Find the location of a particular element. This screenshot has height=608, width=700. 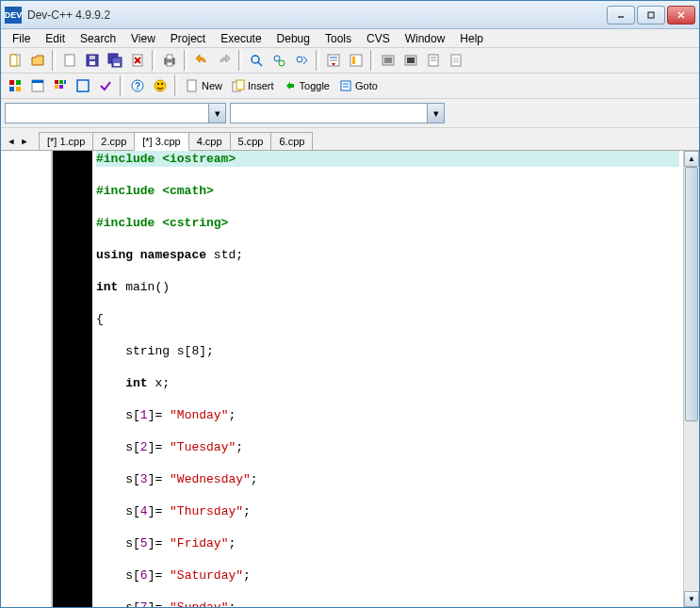

window-title: Dev-C++ 4.9.9.2 is located at coordinates (317, 15).